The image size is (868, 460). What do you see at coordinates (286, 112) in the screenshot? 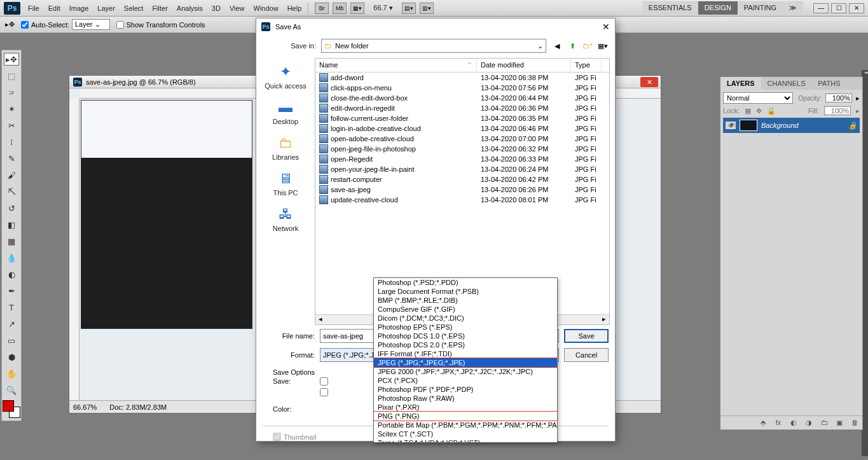
I see `sidebar-desktop: ▬Desktop` at bounding box center [286, 112].